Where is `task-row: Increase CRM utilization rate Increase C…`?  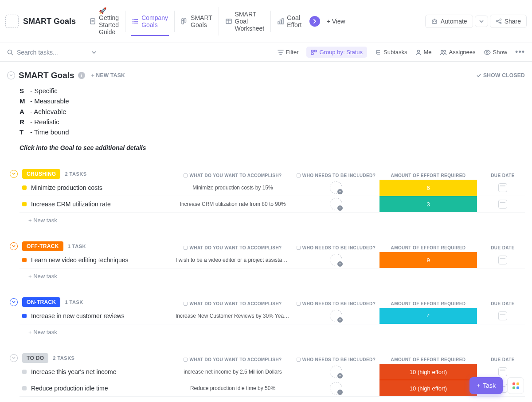
task-row: Increase CRM utilization rate Increase C… is located at coordinates (272, 204).